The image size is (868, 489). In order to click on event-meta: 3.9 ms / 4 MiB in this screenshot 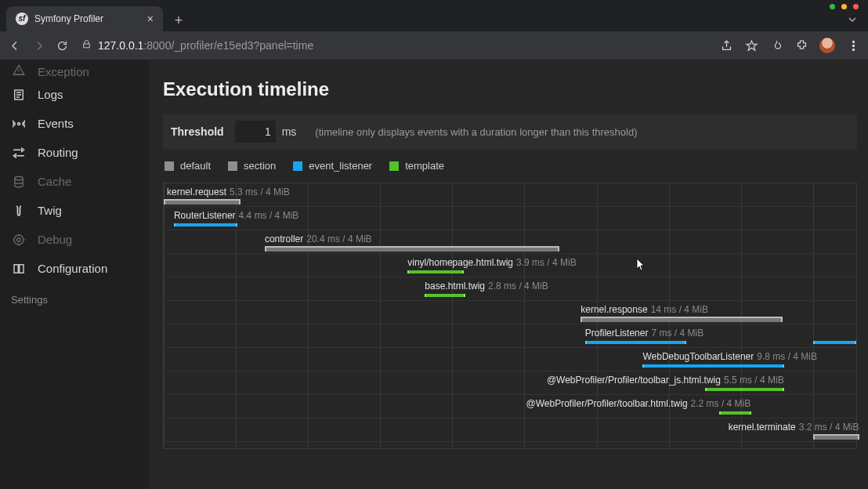, I will do `click(547, 263)`.